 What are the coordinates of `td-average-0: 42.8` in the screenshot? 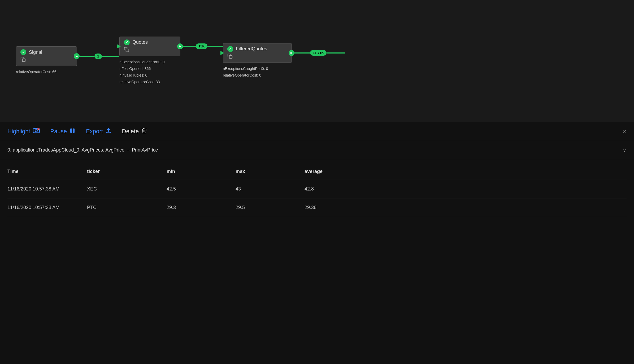 It's located at (339, 189).